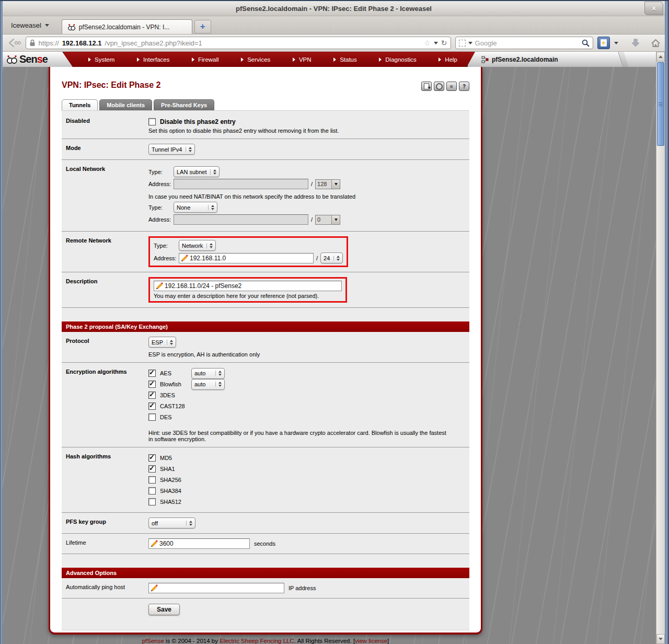 The image size is (669, 644). What do you see at coordinates (171, 150) in the screenshot?
I see `mode-select: Tunnel IPv4` at bounding box center [171, 150].